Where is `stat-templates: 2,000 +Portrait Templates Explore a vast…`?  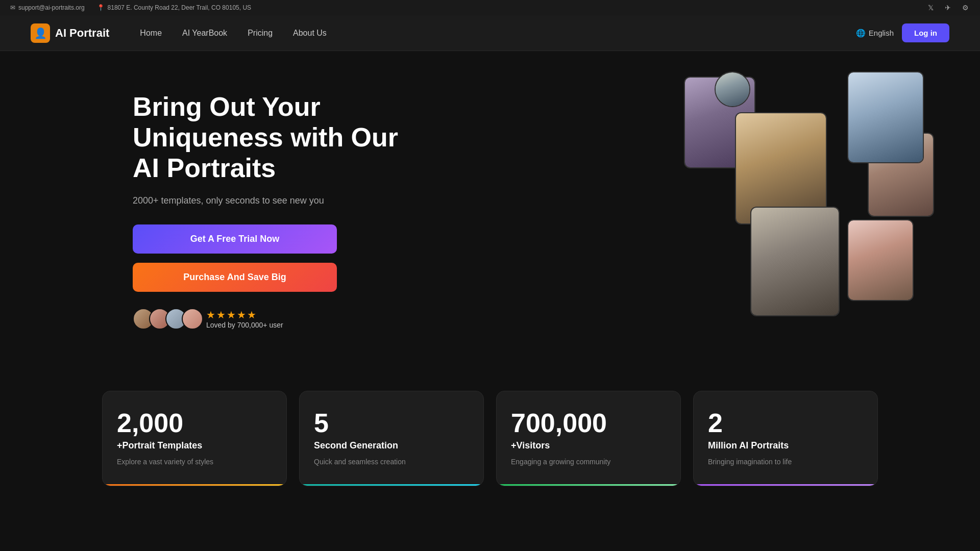
stat-templates: 2,000 +Portrait Templates Explore a vast… is located at coordinates (194, 439).